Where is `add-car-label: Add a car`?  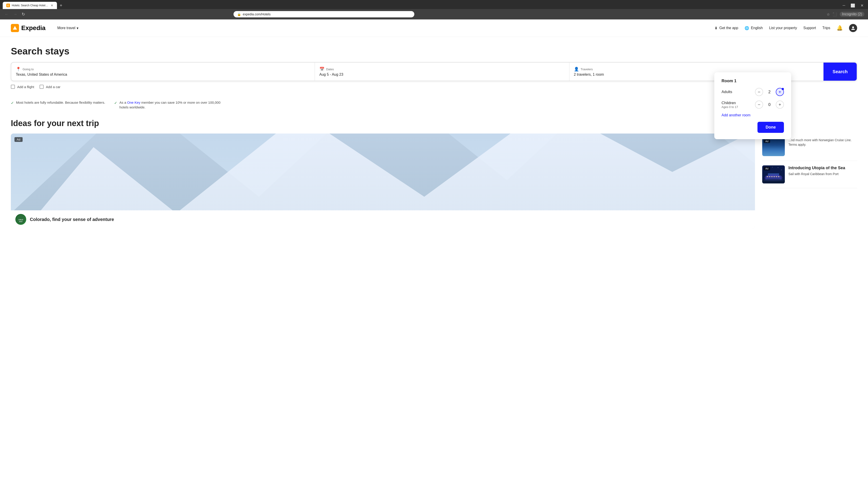 add-car-label: Add a car is located at coordinates (53, 87).